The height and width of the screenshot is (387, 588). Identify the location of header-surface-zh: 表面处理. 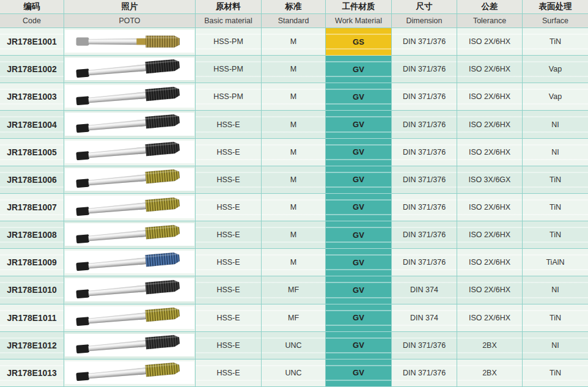
(555, 7).